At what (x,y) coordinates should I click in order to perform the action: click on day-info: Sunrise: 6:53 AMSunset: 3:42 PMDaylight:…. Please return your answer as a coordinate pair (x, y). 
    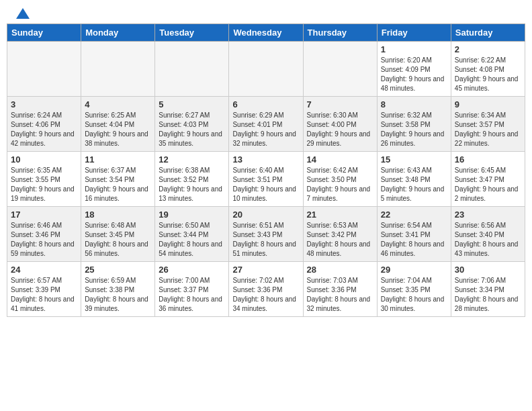
    Looking at the image, I should click on (340, 240).